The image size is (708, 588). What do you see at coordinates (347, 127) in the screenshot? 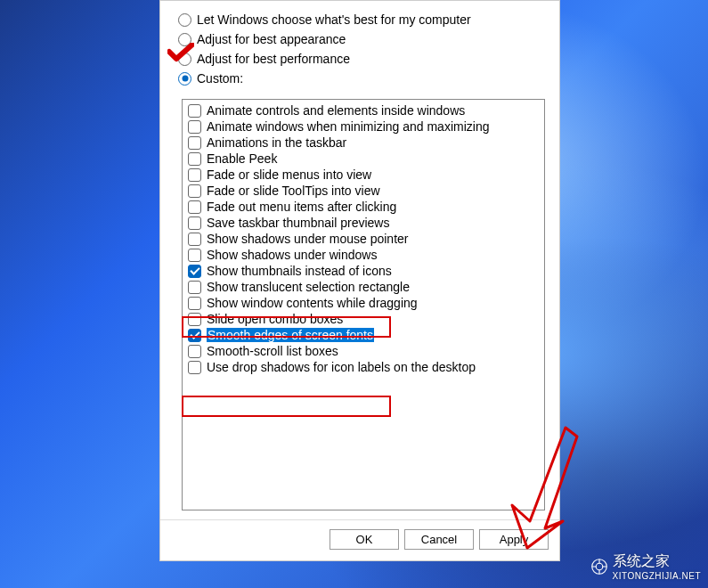
I see `option-label: Animate windows when minimizing and maxi…` at bounding box center [347, 127].